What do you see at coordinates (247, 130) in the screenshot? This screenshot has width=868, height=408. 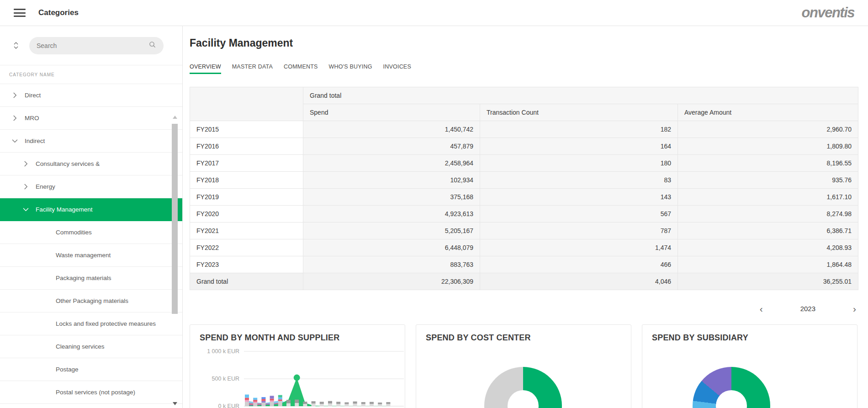 I see `row-label-cell: FY2015` at bounding box center [247, 130].